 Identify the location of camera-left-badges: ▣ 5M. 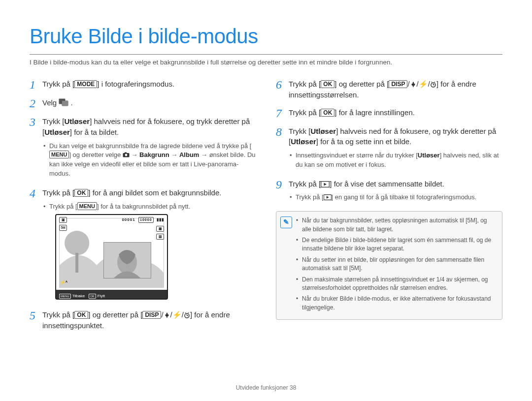
(63, 224).